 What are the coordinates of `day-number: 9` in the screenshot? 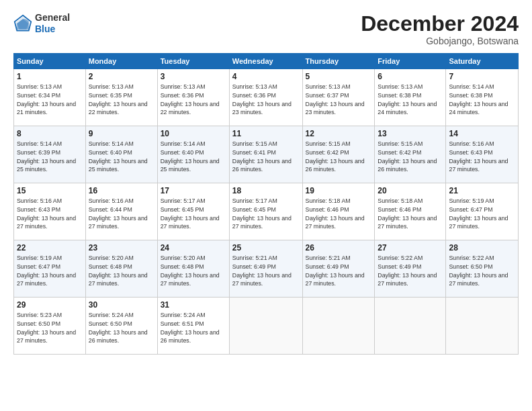 It's located at (122, 134).